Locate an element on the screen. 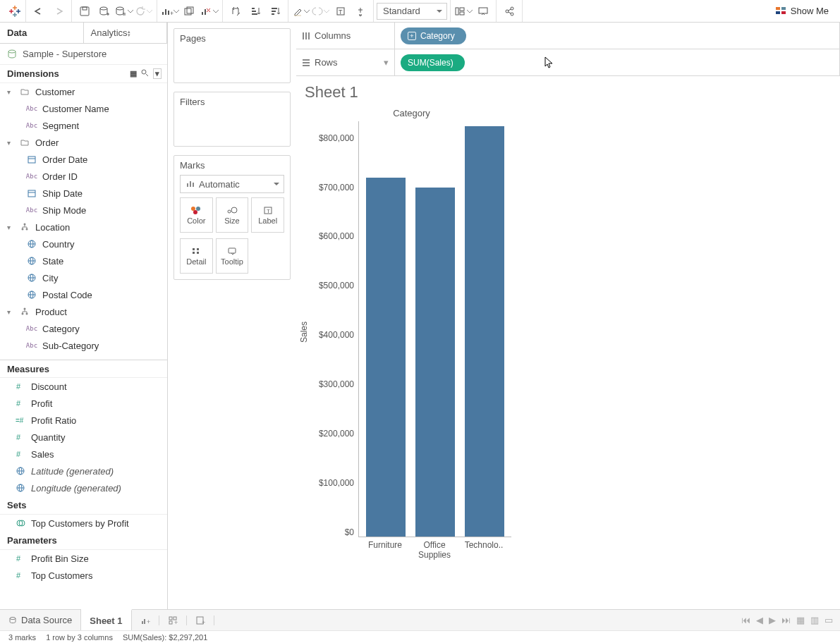  find-field-icon is located at coordinates (145, 73).